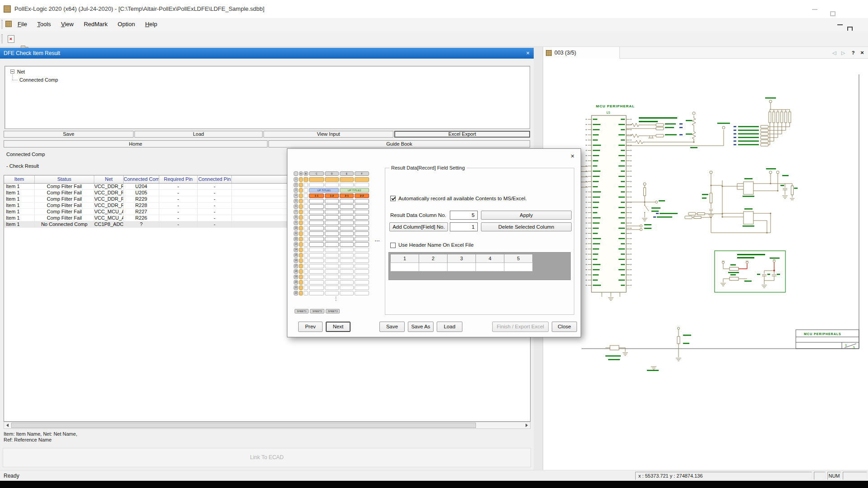 The height and width of the screenshot is (488, 868). I want to click on grid-row-header: 17, so click(296, 266).